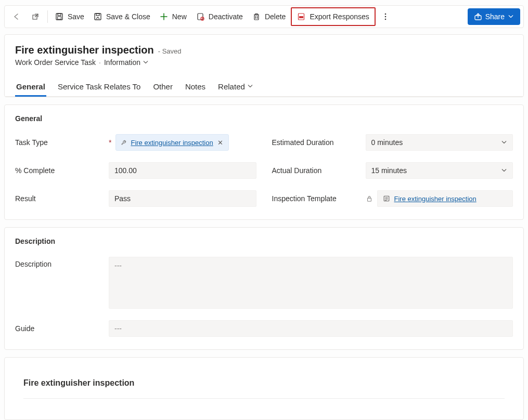  Describe the element at coordinates (124, 142) in the screenshot. I see `wrench-icon` at that location.